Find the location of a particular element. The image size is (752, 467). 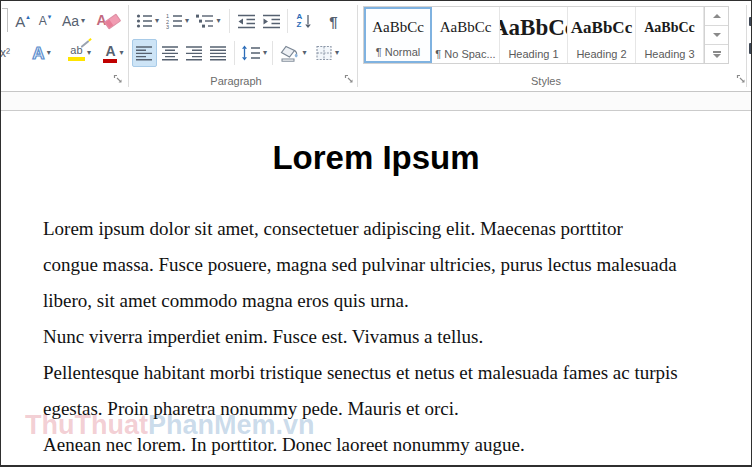

grow-font-button: A ▴ is located at coordinates (23, 21).